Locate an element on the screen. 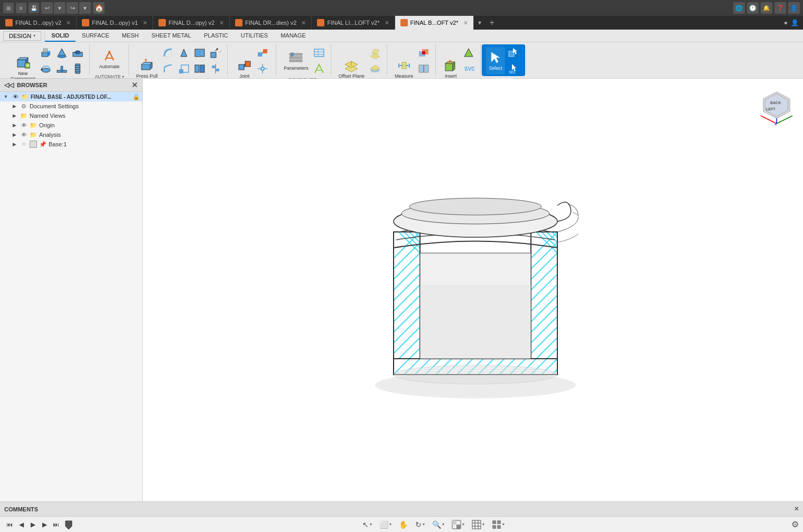 The image size is (803, 532). ribbon-tab-surface: SURFACE is located at coordinates (96, 36).